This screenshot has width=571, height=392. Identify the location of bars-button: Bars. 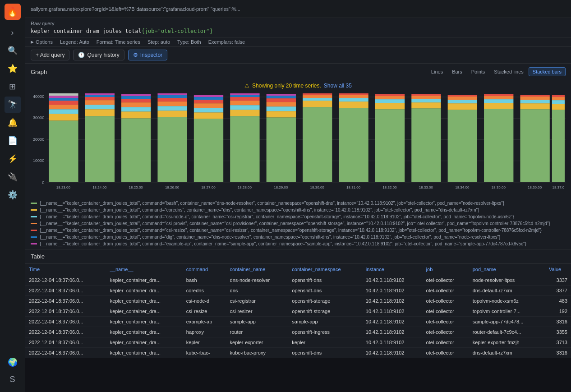
(457, 72).